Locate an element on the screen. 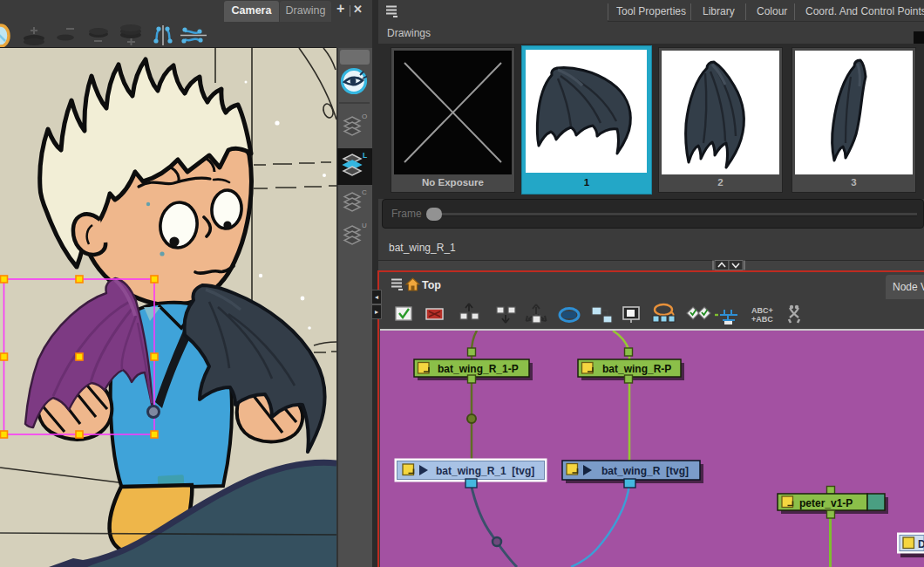 This screenshot has width=924, height=567. svg-text: L is located at coordinates (364, 155).